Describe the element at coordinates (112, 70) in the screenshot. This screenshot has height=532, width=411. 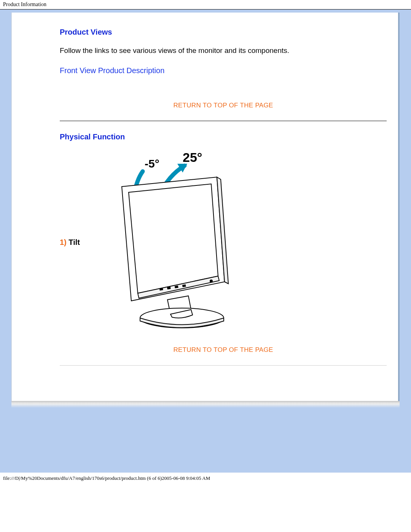
I see `link-front-view-description: Front View Product Description` at that location.